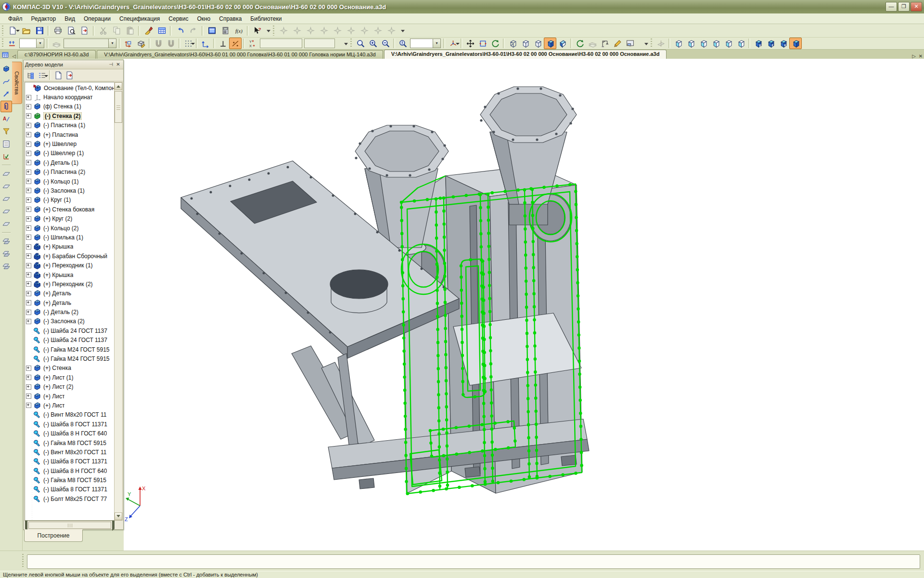 This screenshot has height=578, width=924. Describe the element at coordinates (360, 43) in the screenshot. I see `zoom-window-button` at that location.